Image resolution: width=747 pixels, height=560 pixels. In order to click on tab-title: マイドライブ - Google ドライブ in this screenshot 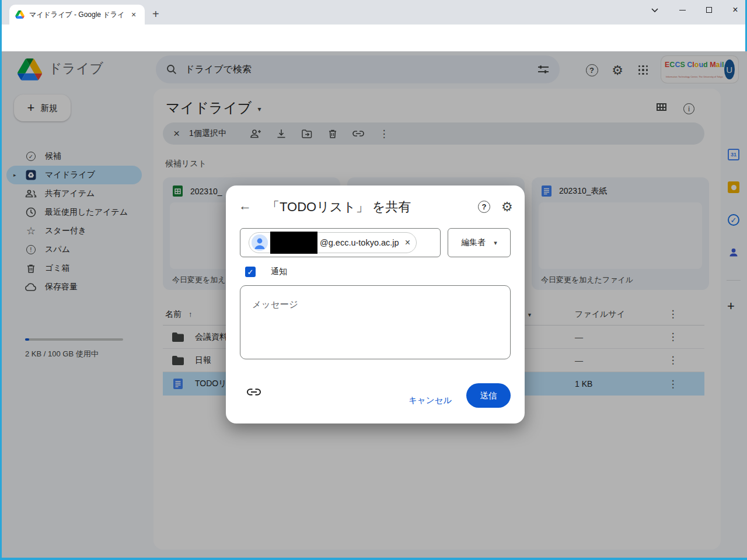, I will do `click(76, 15)`.